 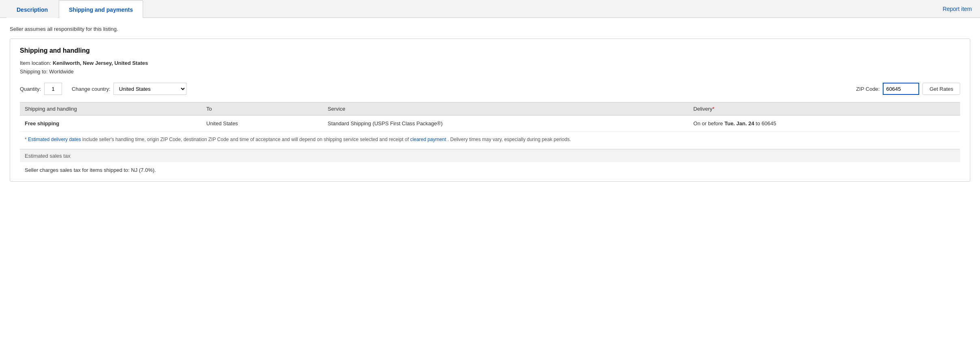 What do you see at coordinates (490, 140) in the screenshot?
I see `footnote: * Estimated delivery dates include selle…` at bounding box center [490, 140].